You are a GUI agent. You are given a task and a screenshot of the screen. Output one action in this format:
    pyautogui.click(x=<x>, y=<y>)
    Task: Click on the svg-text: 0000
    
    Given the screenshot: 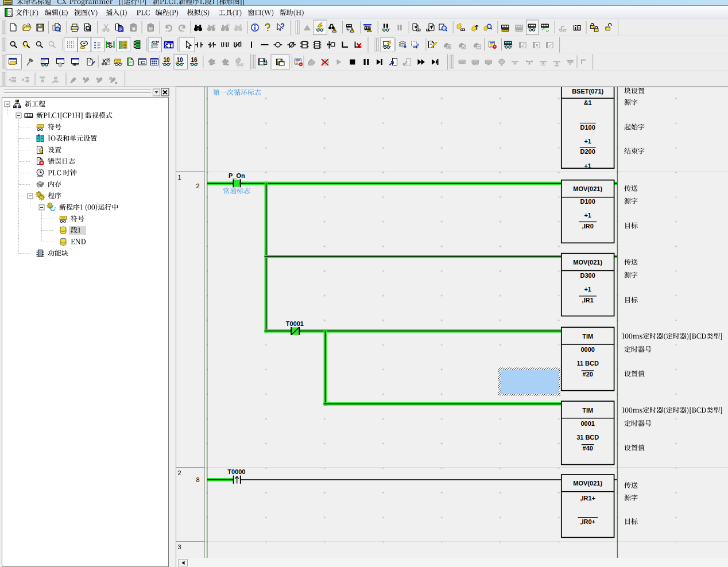 What is the action you would take?
    pyautogui.click(x=587, y=349)
    